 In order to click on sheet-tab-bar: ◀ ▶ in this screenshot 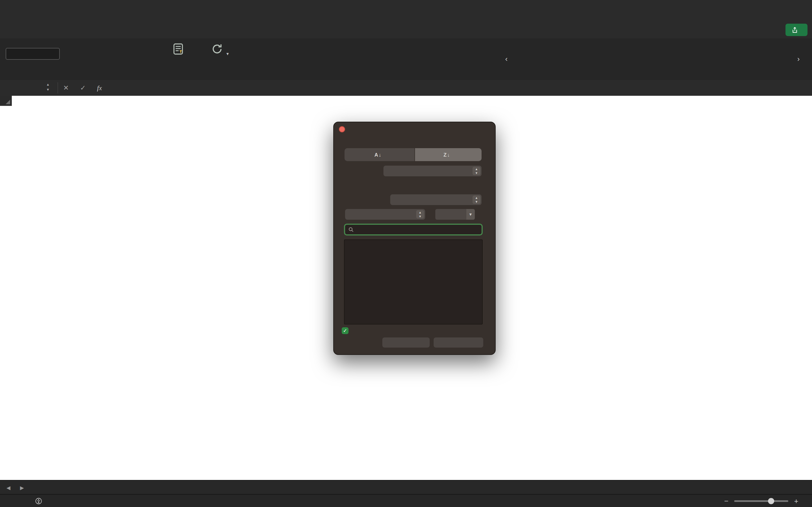, I will do `click(406, 487)`.